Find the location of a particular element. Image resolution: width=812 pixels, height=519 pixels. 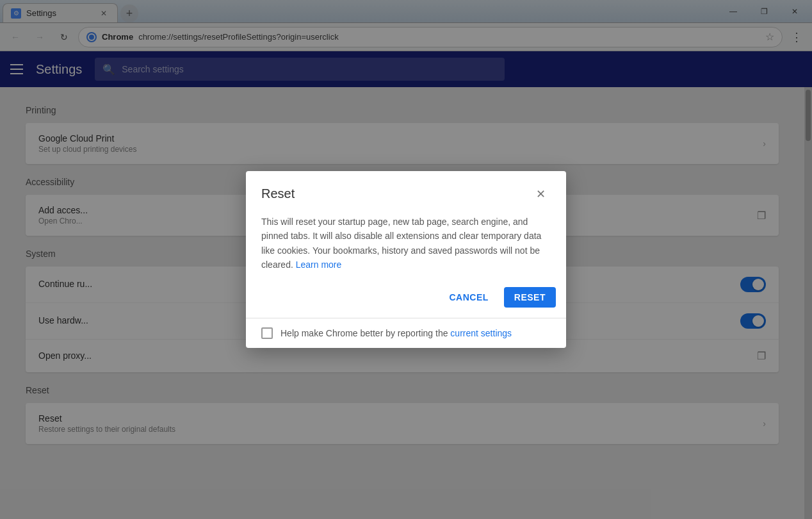

report-settings-checkbox is located at coordinates (267, 333).